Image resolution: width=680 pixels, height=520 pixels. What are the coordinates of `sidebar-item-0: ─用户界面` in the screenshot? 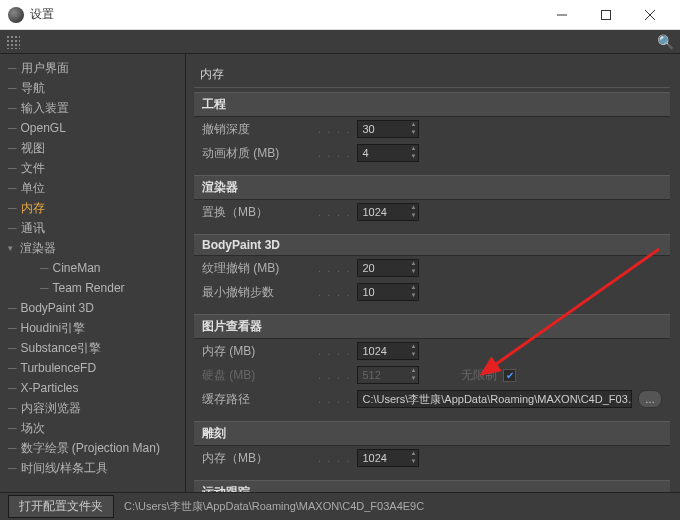 It's located at (92, 68).